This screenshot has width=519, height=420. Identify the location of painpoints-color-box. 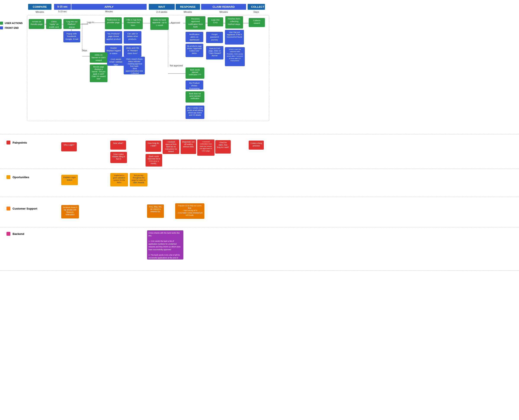
(8, 142).